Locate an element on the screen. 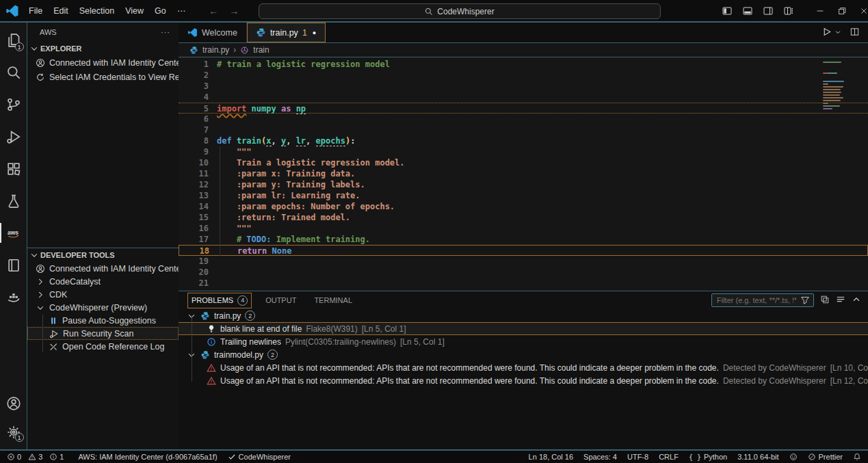 This screenshot has width=868, height=463. code-line-15: 15 :return: Trained model. is located at coordinates (523, 217).